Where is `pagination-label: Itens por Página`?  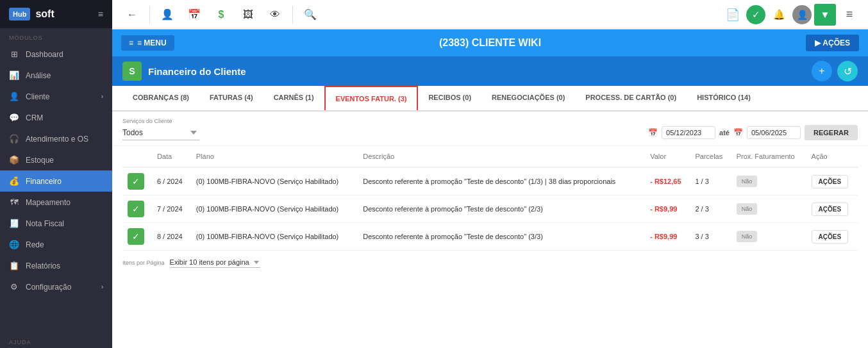
pagination-label: Itens por Página is located at coordinates (144, 263).